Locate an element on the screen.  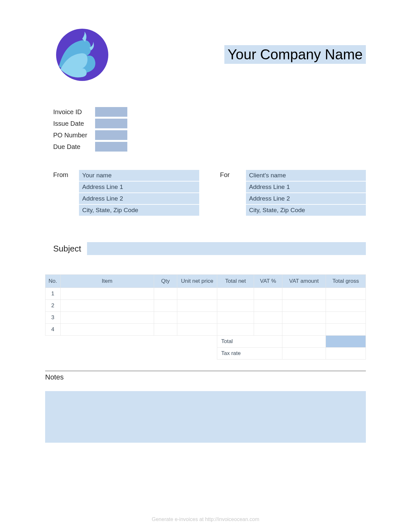
for-name: Client's name is located at coordinates (306, 175).